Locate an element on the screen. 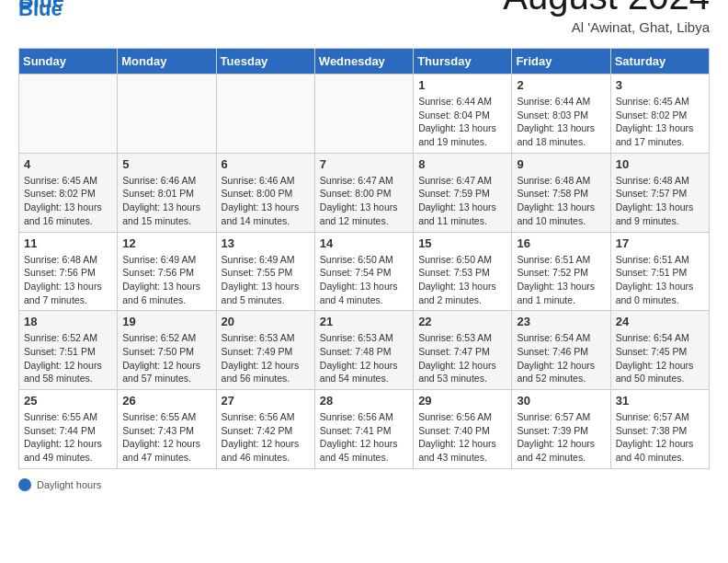 Image resolution: width=728 pixels, height=563 pixels. day-number: 28 is located at coordinates (364, 401).